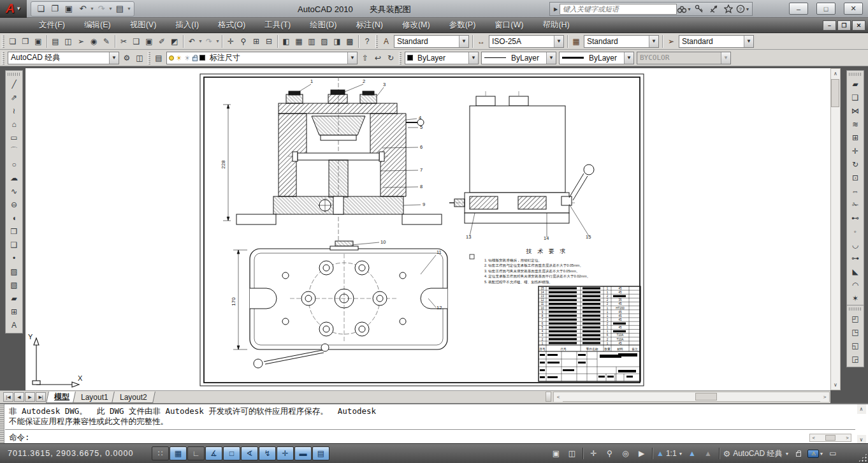 This screenshot has width=868, height=463. I want to click on ellipse-arc-button: ◖, so click(14, 218).